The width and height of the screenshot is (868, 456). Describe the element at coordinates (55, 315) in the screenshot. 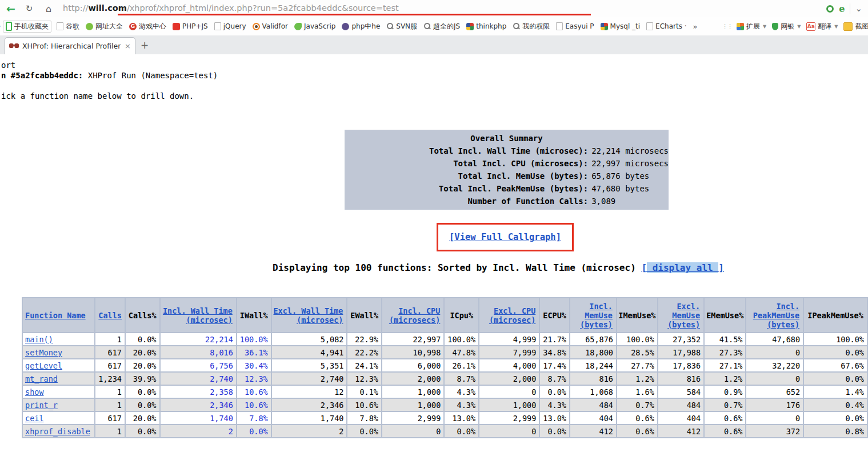

I see `sort-link: Function Name` at that location.